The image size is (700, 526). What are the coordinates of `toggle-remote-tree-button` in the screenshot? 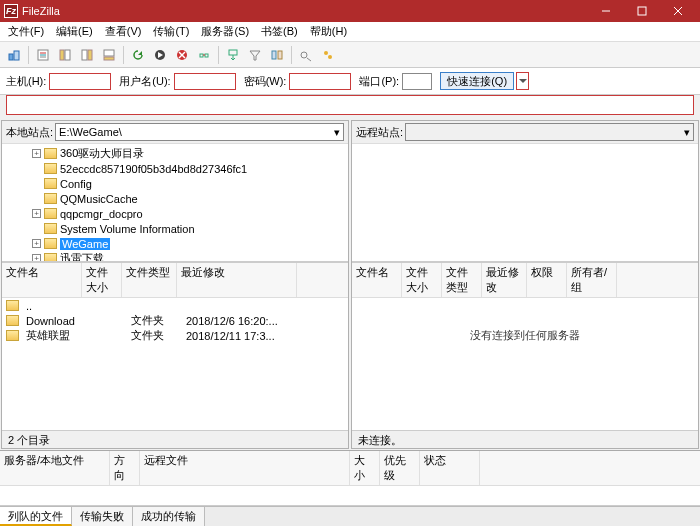 It's located at (87, 55).